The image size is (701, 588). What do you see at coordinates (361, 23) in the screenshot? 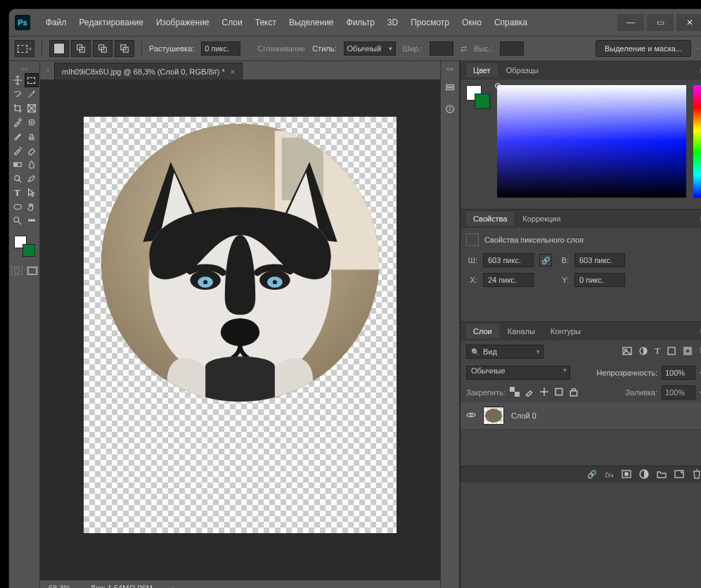
I see `menu-filter: Фильтр` at bounding box center [361, 23].